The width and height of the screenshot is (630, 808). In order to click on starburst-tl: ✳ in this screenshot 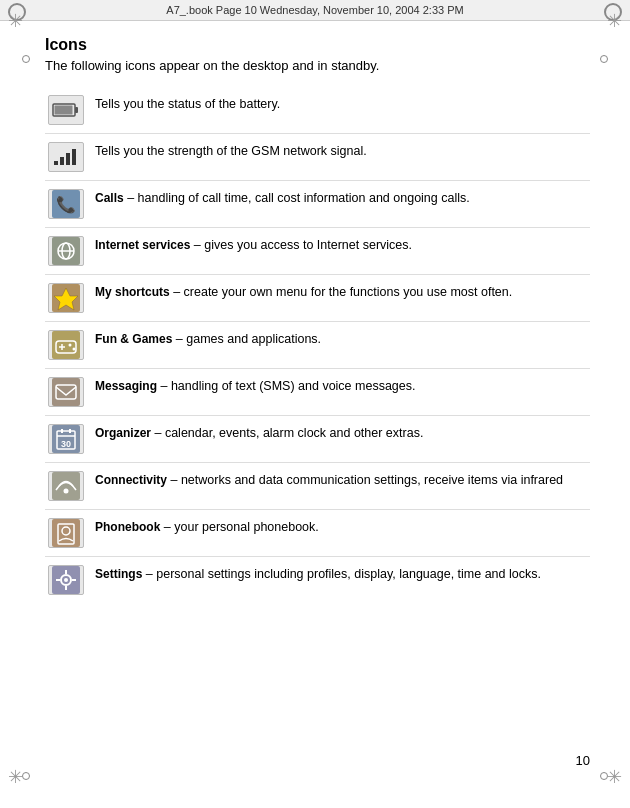, I will do `click(16, 21)`.